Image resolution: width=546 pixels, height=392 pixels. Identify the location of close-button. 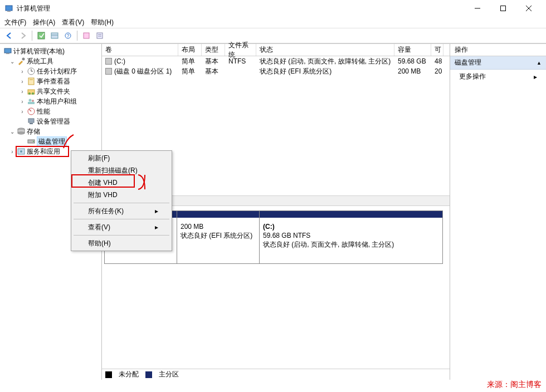
(529, 8).